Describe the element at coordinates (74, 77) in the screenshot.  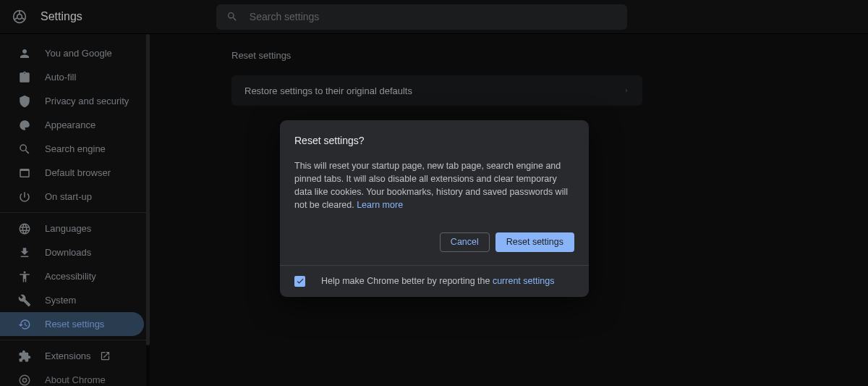
I see `sidebar-item-auto-fill: Auto-fill` at that location.